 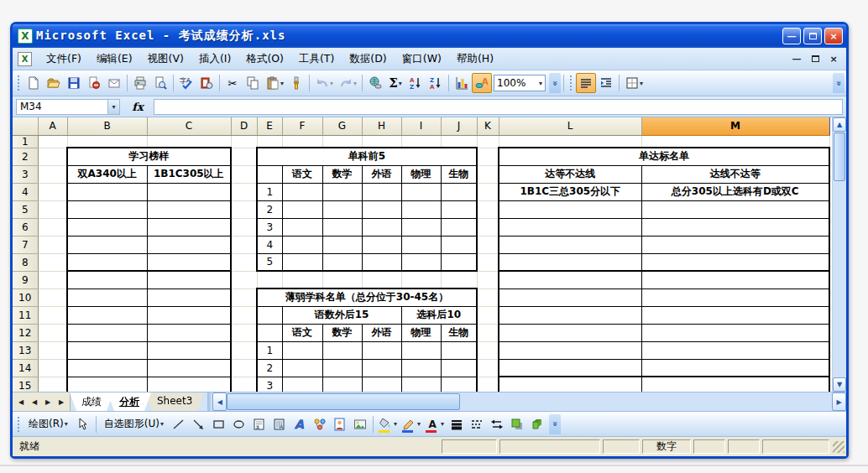 I want to click on hyperlink-button, so click(x=375, y=83).